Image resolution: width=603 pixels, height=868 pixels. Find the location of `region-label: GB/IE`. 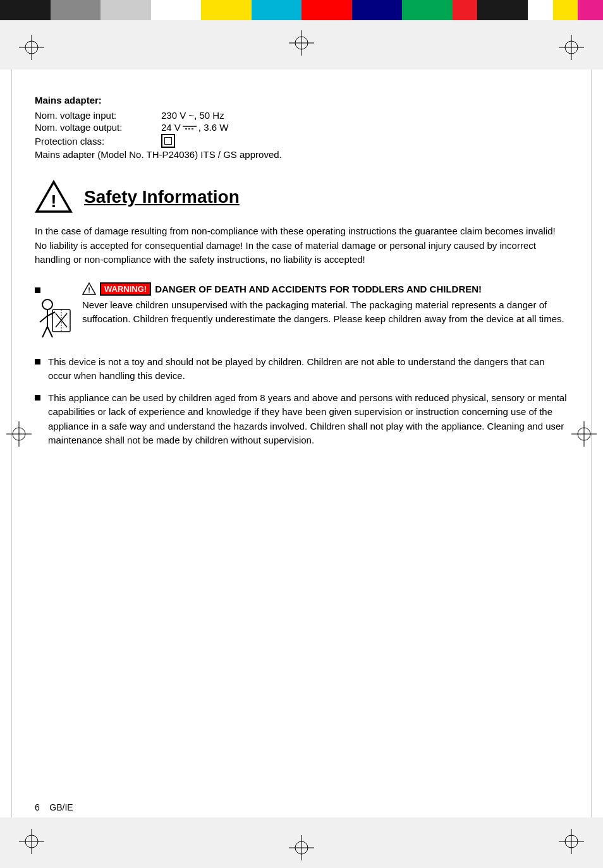

region-label: GB/IE is located at coordinates (61, 807).